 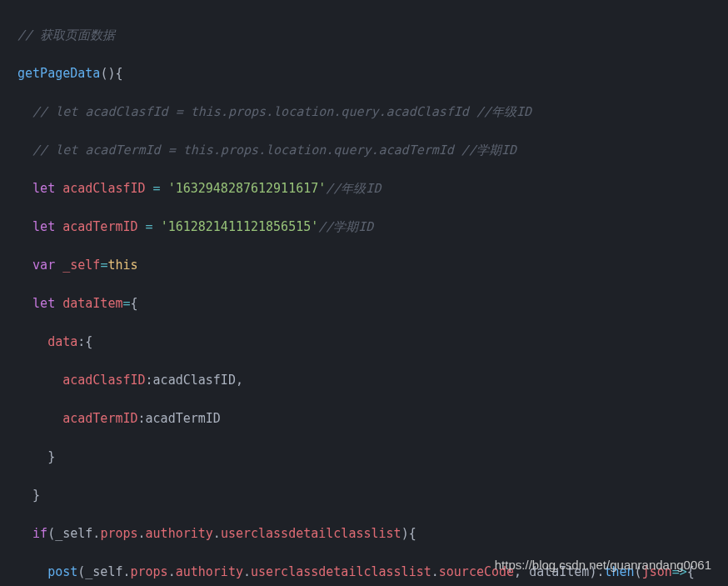 What do you see at coordinates (369, 35) in the screenshot?
I see `code-line: // 获取页面数据` at bounding box center [369, 35].